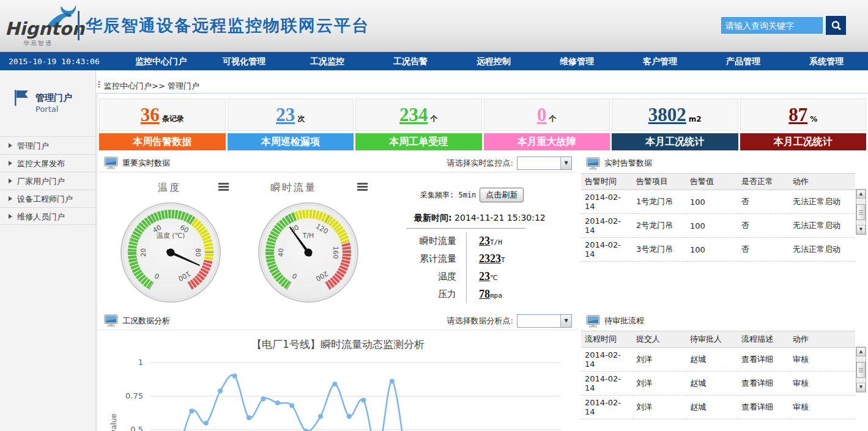 The image size is (868, 431). What do you see at coordinates (718, 182) in the screenshot?
I see `table-header-row: 告警时间 告警项目 告警值 是否正常 动作` at bounding box center [718, 182].